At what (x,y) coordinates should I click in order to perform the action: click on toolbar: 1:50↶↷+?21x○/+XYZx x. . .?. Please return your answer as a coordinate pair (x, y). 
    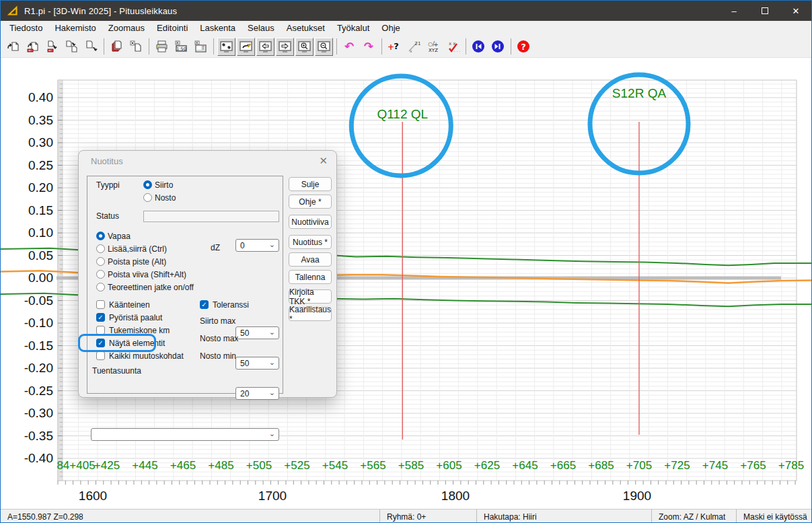
    Looking at the image, I should click on (406, 47).